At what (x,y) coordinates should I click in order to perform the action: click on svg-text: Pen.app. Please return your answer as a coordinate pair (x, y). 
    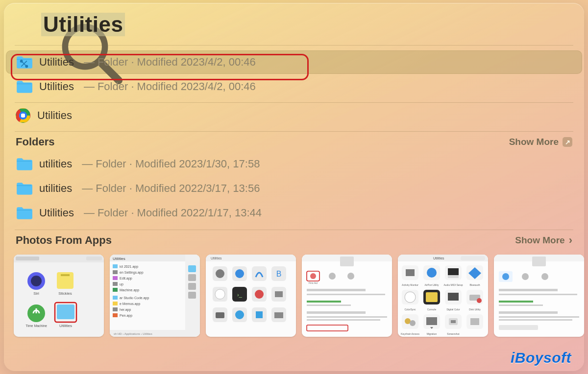
    Looking at the image, I should click on (126, 316).